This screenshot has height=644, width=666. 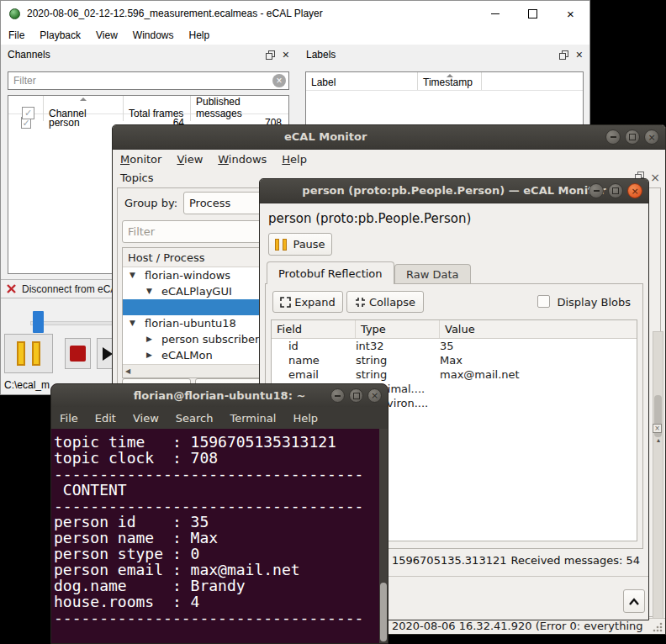 What do you see at coordinates (658, 441) in the screenshot?
I see `dock-arrow-icon: ▴` at bounding box center [658, 441].